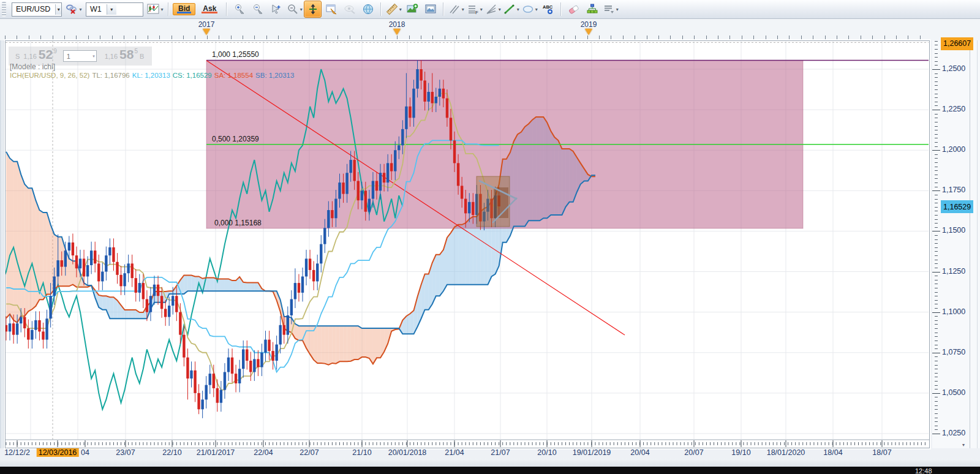  What do you see at coordinates (473, 9) in the screenshot?
I see `fib-glyph: F` at bounding box center [473, 9].